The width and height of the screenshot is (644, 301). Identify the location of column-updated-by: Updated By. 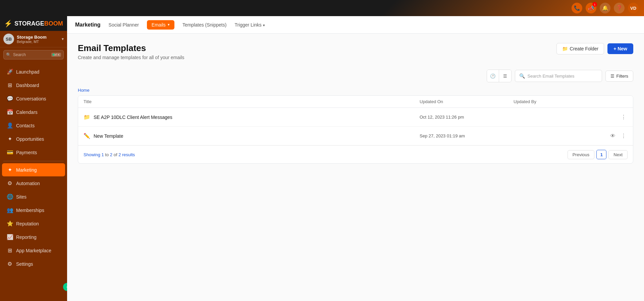
(560, 101).